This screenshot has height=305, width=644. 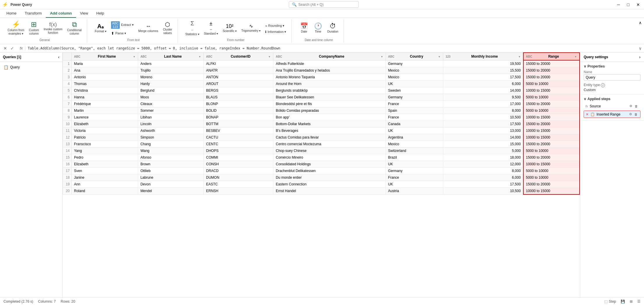 What do you see at coordinates (640, 48) in the screenshot?
I see `formula-expand-button: ∨` at bounding box center [640, 48].